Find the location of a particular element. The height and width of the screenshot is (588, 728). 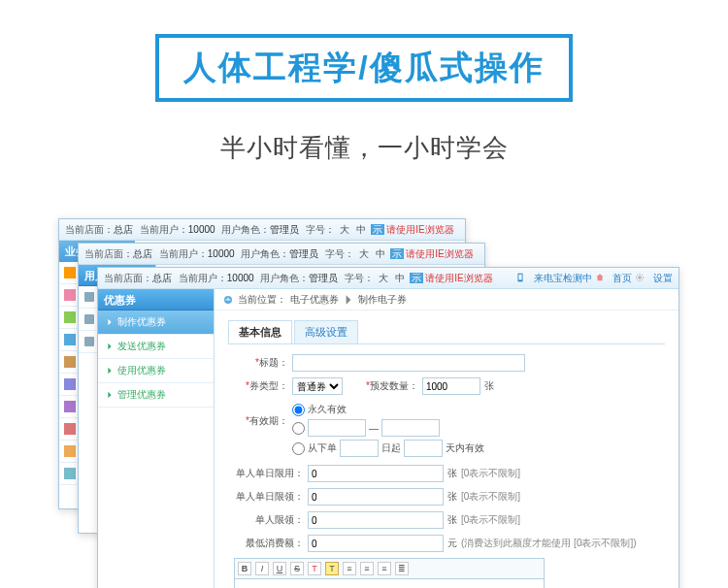

type-select: 普通券 is located at coordinates (317, 386).